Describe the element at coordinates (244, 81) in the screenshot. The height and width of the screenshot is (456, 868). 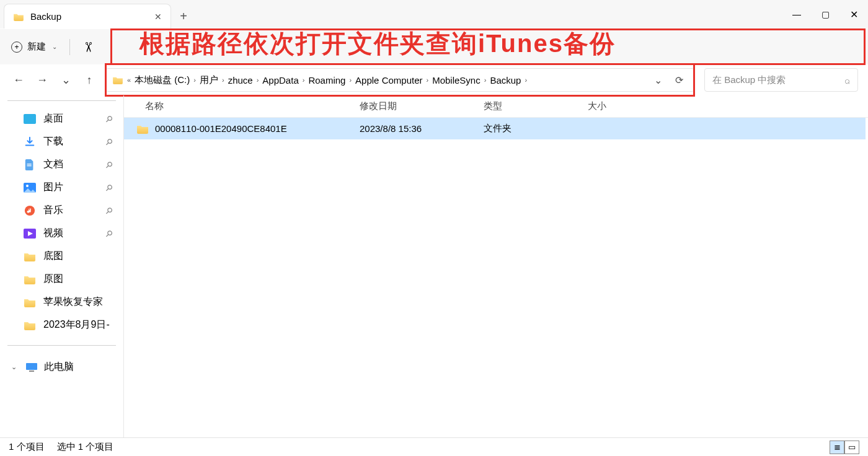
I see `breadcrumb-segment: zhuce›` at that location.